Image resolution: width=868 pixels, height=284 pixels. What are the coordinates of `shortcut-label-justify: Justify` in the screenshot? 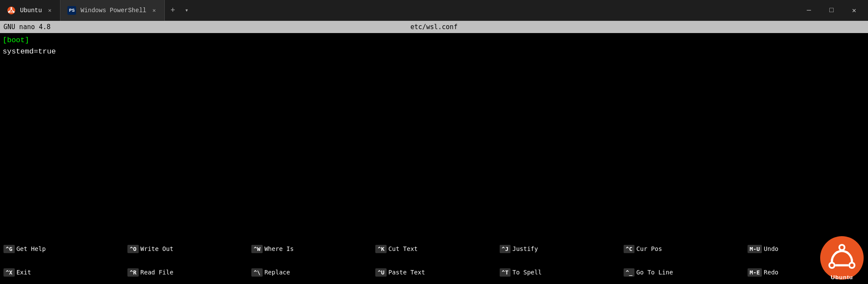 It's located at (525, 249).